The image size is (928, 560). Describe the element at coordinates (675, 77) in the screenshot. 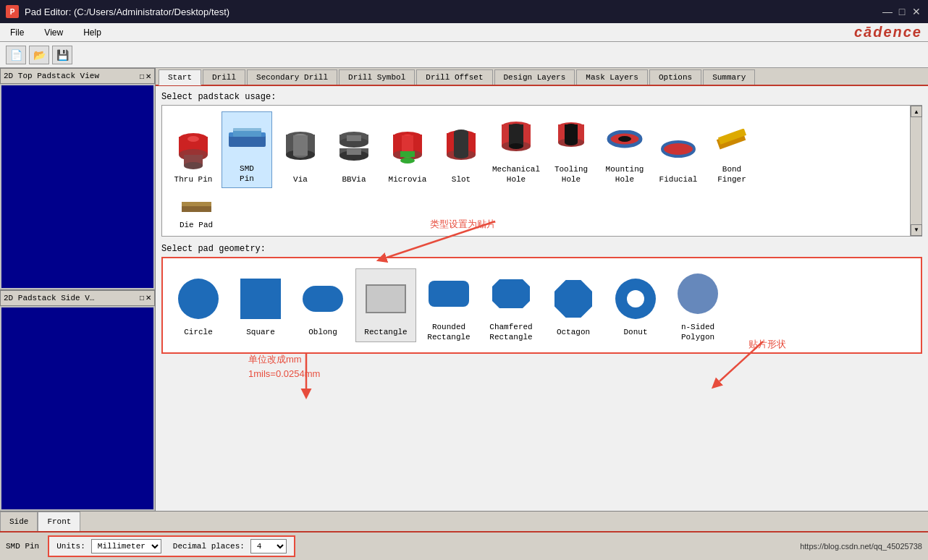

I see `tab-options: Options` at that location.